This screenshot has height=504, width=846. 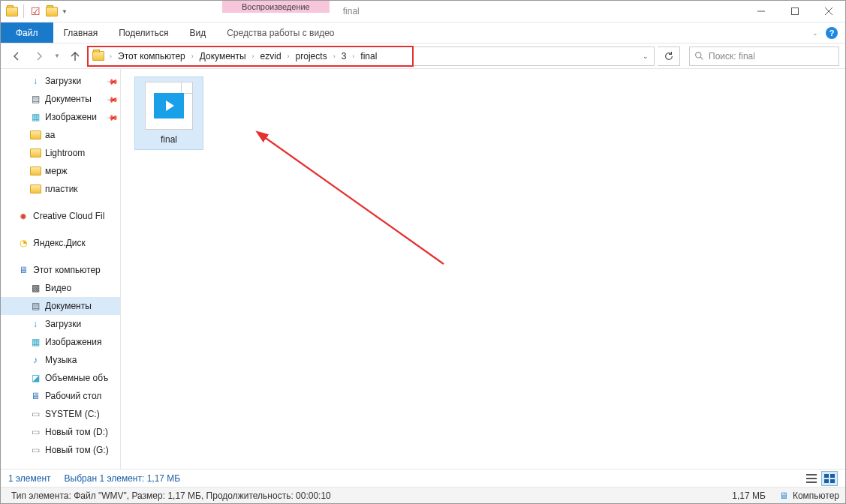 What do you see at coordinates (23, 216) in the screenshot?
I see `creative-cloud-icon: ◉` at bounding box center [23, 216].